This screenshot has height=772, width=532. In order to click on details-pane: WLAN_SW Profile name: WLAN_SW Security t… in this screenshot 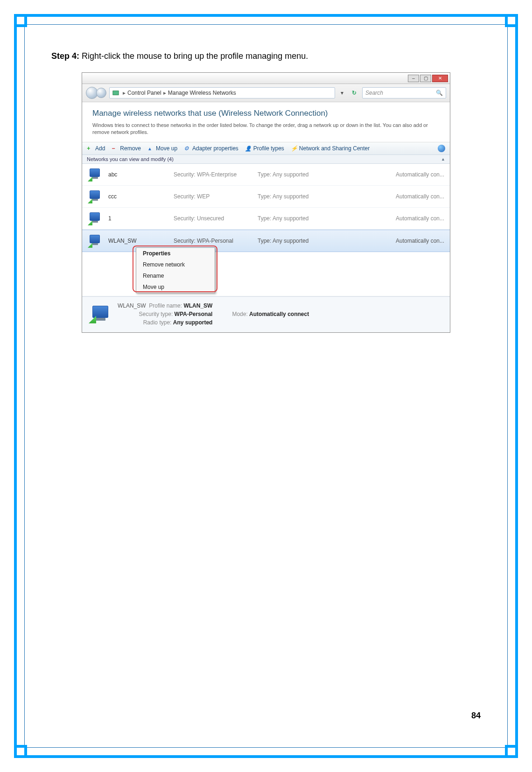, I will do `click(266, 315)`.